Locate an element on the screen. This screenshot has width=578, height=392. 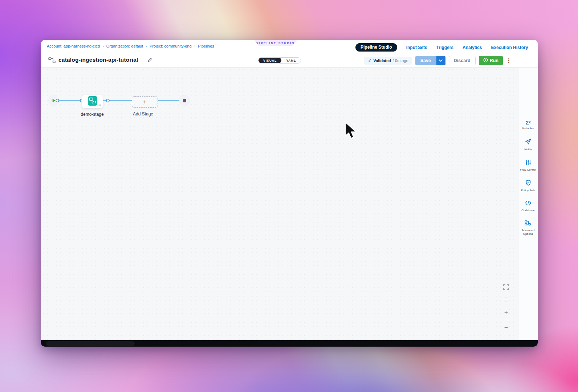
validation-label: Validated is located at coordinates (382, 61).